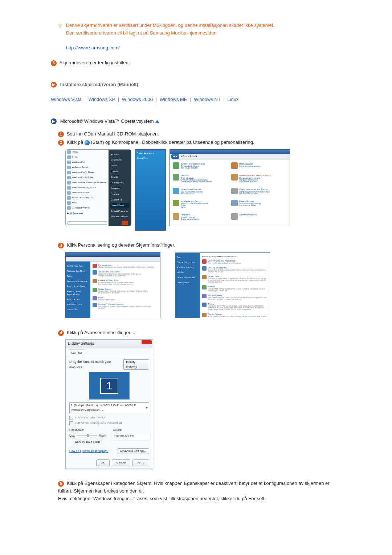  Describe the element at coordinates (203, 190) in the screenshot. I see `screenshot-row-1: InternetE-mailWindows MailWelcome Center…` at that location.